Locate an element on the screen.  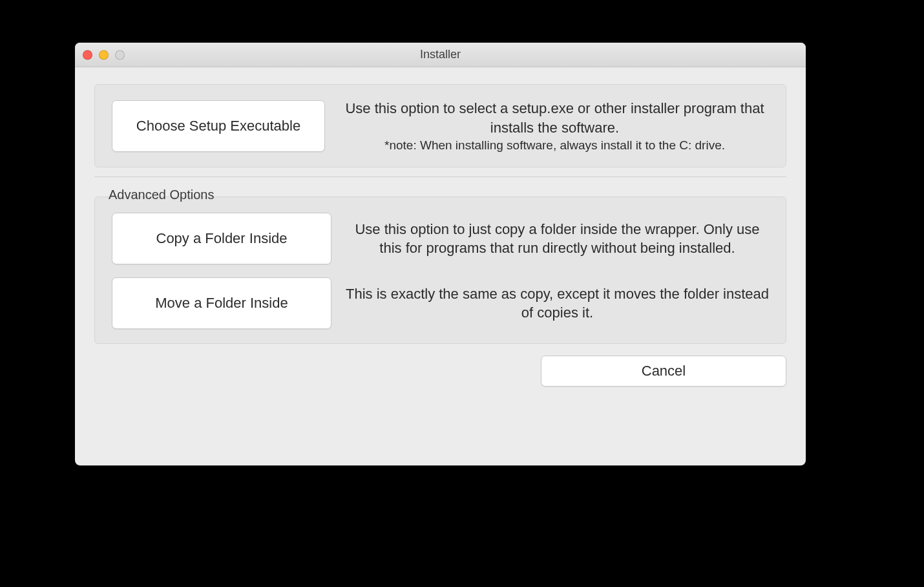
choose-setup-button: Choose Setup Executable is located at coordinates (218, 126).